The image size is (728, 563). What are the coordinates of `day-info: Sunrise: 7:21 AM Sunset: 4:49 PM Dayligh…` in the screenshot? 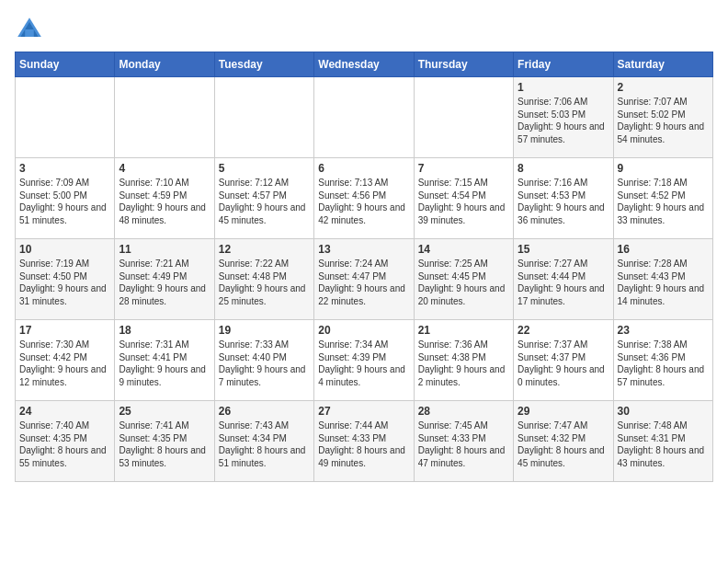 It's located at (164, 282).